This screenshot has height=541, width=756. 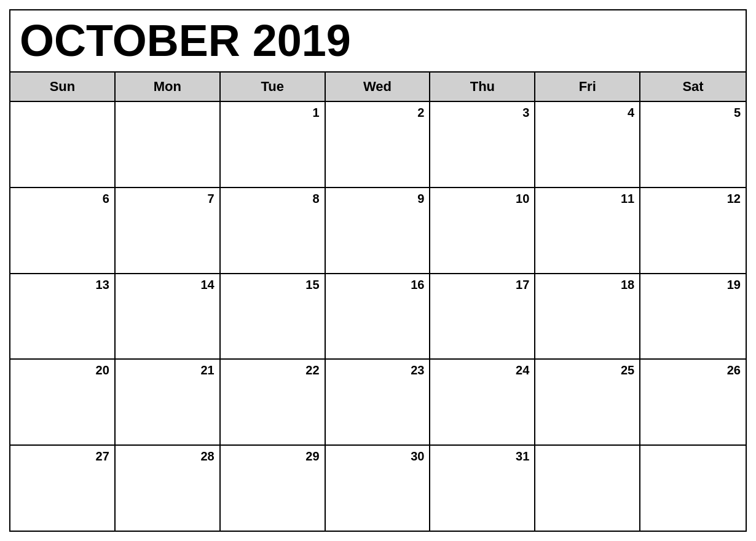 What do you see at coordinates (168, 402) in the screenshot?
I see `calendar-day-cell: 21` at bounding box center [168, 402].